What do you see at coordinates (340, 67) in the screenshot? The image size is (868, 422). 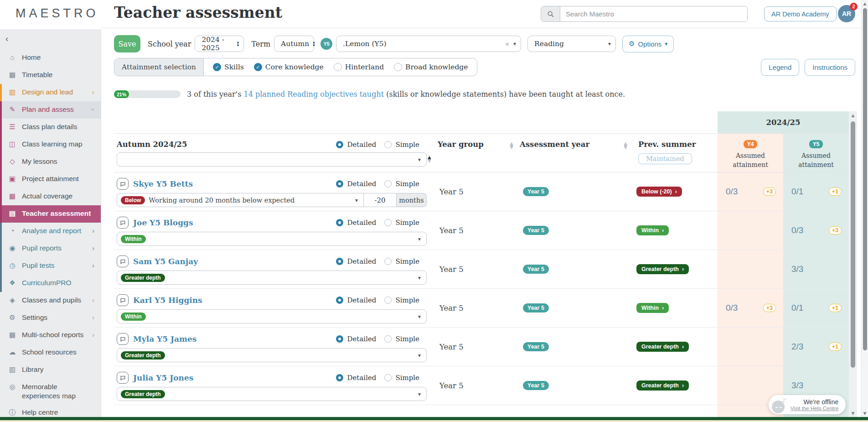 I see `attainment-options: ✓ Skills ✓ Core knowledge Hinterland Bro…` at bounding box center [340, 67].